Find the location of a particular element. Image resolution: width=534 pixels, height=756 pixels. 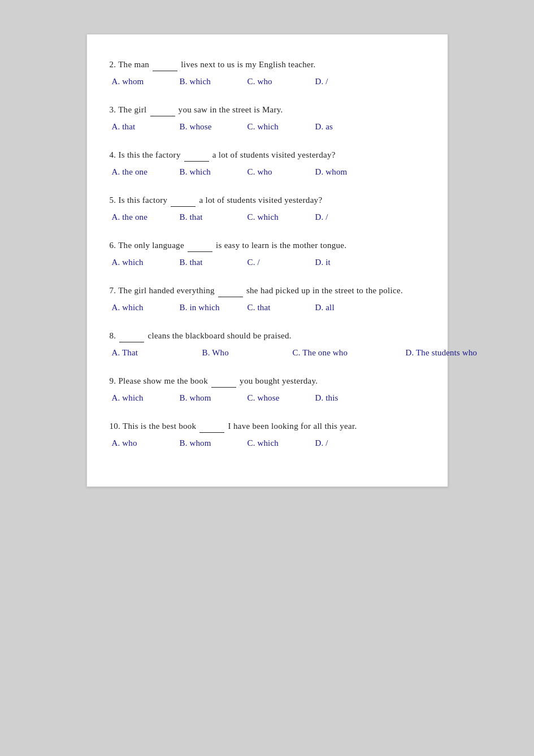

option-q7-d: D. all is located at coordinates (349, 307).